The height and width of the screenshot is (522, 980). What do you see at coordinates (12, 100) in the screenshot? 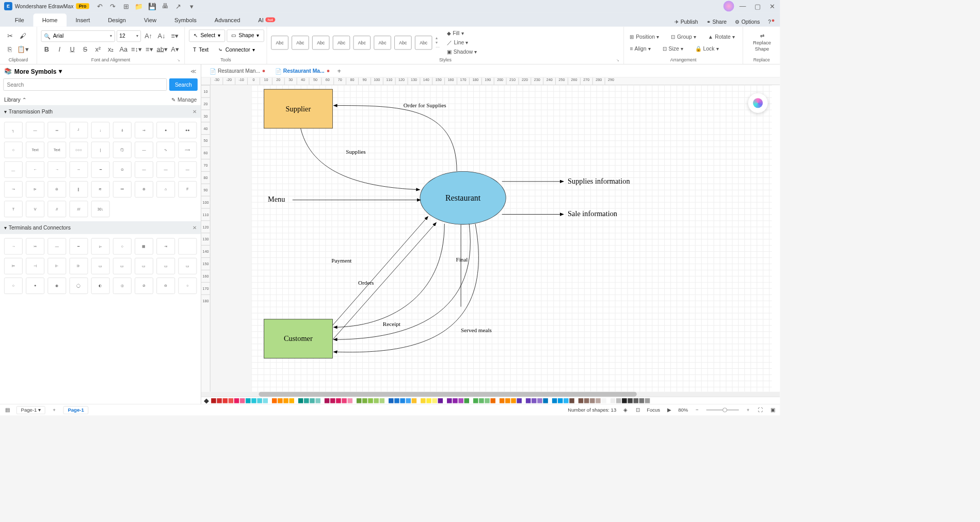
I see `library-label: Library` at bounding box center [12, 100].